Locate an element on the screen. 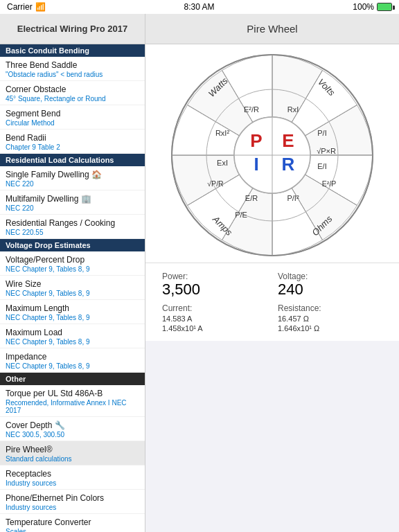  section-header-conduit: Basic Conduit Bending is located at coordinates (72, 51).